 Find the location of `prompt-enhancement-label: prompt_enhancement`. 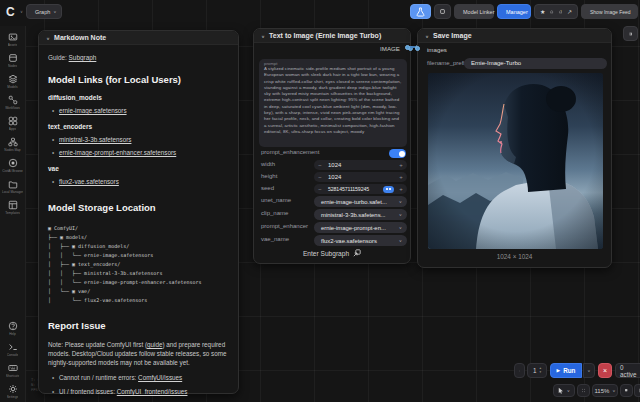

prompt-enhancement-label: prompt_enhancement is located at coordinates (290, 152).